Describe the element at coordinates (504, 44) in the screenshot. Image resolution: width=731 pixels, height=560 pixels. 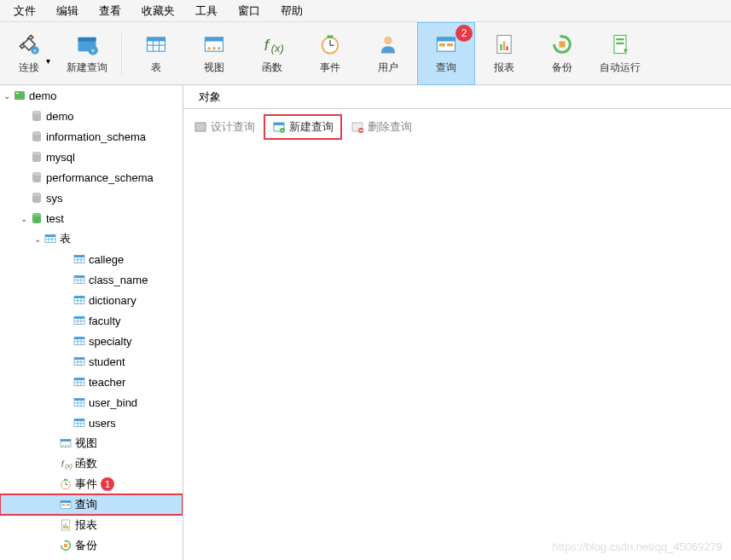
I see `report-icon` at that location.